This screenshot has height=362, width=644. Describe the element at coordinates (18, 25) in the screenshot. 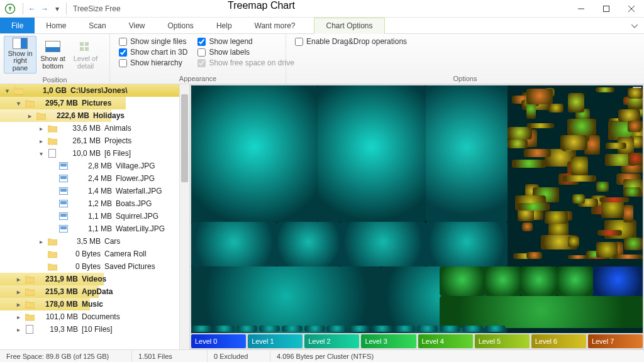

I see `tab-file: File` at that location.